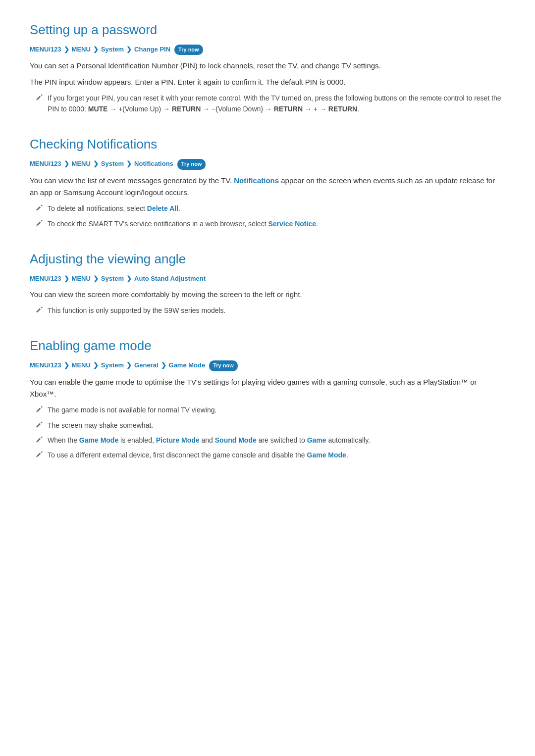  I want to click on body-paragraph: You can set a Personal Identification Nu…, so click(268, 66).